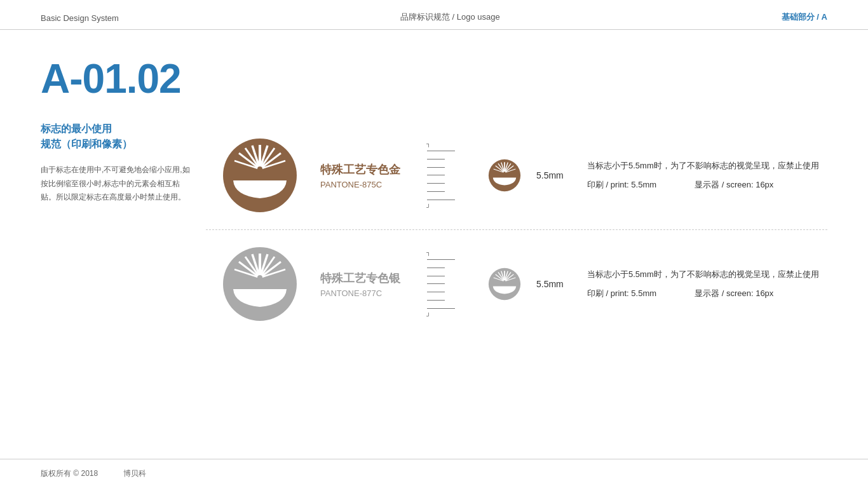 The image size is (868, 488). Describe the element at coordinates (428, 144) in the screenshot. I see `ruler-top-label: ┐` at that location.